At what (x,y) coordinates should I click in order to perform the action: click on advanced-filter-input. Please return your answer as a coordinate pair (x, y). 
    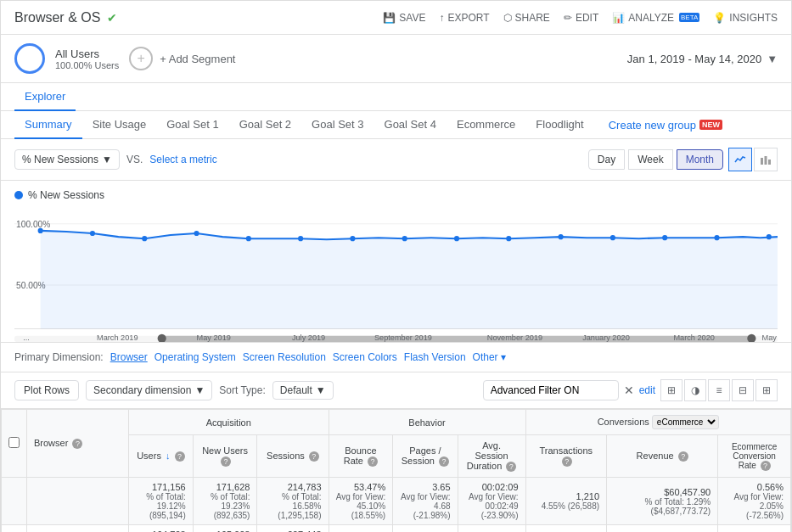
    Looking at the image, I should click on (551, 390).